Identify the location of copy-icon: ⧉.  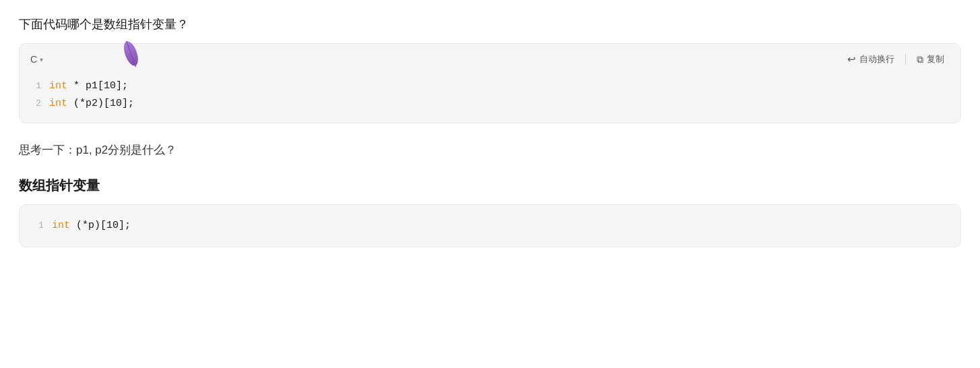
(920, 59).